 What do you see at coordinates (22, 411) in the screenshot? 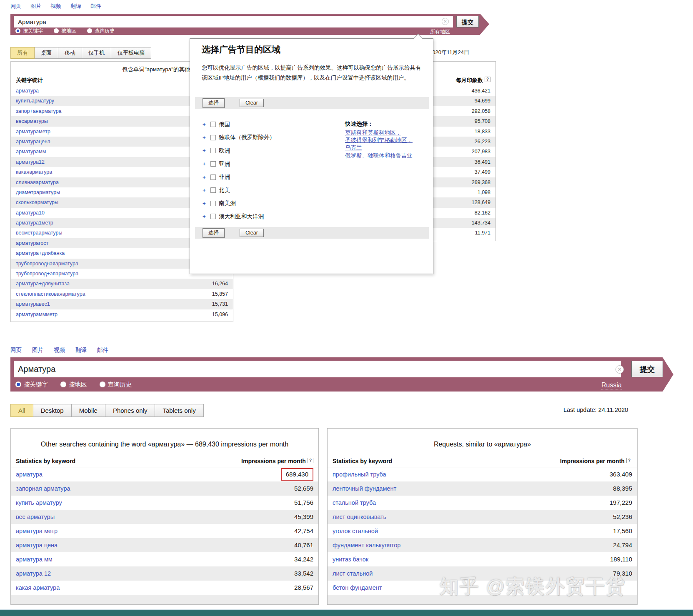
I see `tab-all: All` at bounding box center [22, 411].